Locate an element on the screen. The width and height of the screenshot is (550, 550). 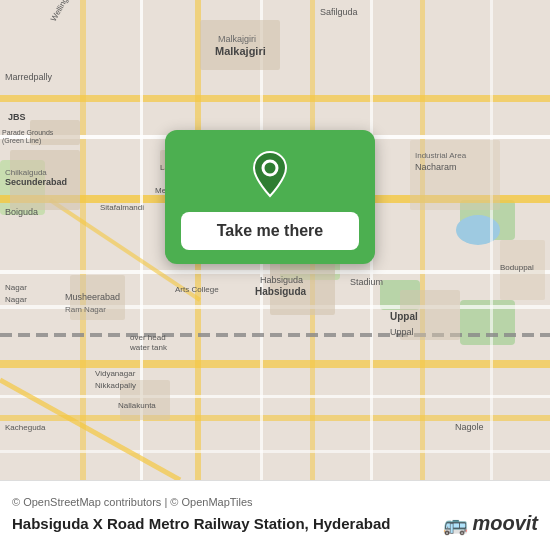
svg-text: Industrial Area is located at coordinates (441, 156).